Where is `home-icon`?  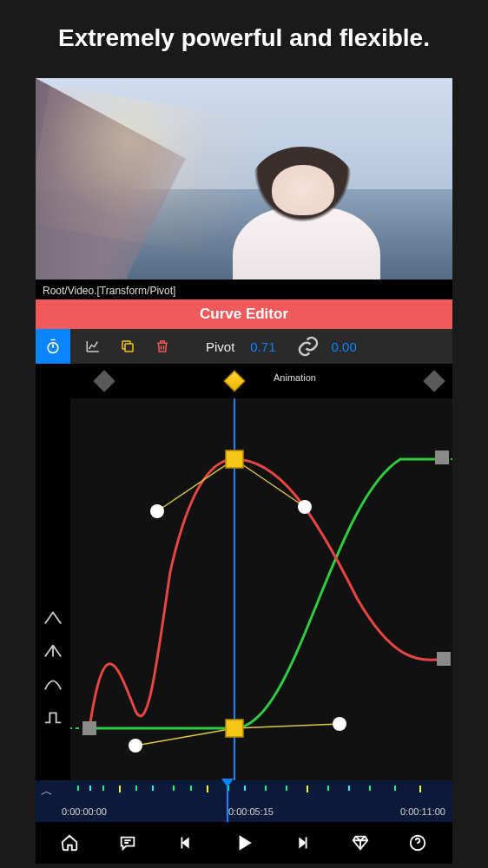 home-icon is located at coordinates (69, 843).